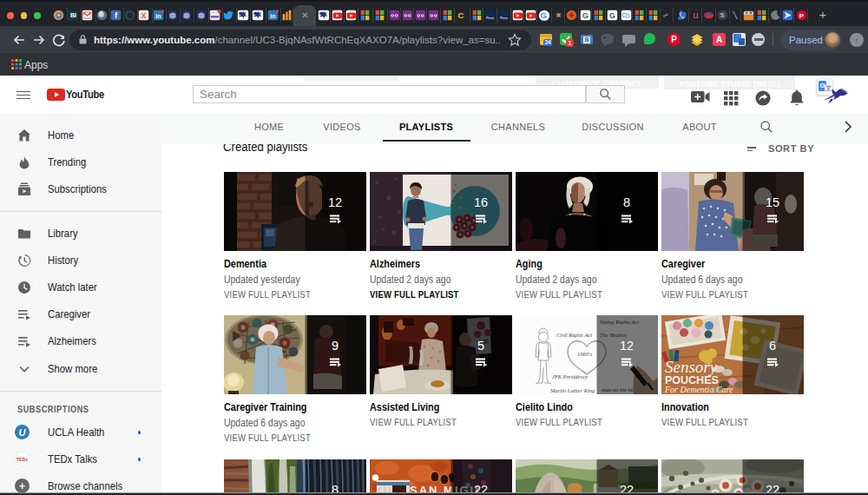  Describe the element at coordinates (772, 346) in the screenshot. I see `svg-text: 6` at that location.